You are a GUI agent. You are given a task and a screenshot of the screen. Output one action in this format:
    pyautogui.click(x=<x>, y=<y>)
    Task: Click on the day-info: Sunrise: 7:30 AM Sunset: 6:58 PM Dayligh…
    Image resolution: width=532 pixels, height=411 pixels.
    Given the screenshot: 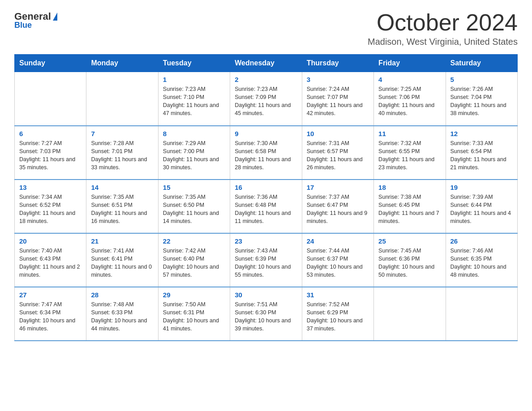 What is the action you would take?
    pyautogui.click(x=266, y=156)
    